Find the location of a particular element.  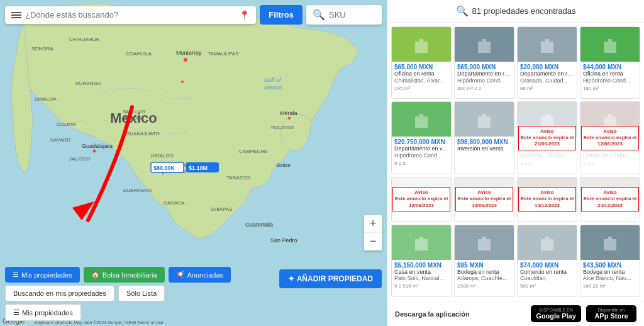

search-input is located at coordinates (130, 15).